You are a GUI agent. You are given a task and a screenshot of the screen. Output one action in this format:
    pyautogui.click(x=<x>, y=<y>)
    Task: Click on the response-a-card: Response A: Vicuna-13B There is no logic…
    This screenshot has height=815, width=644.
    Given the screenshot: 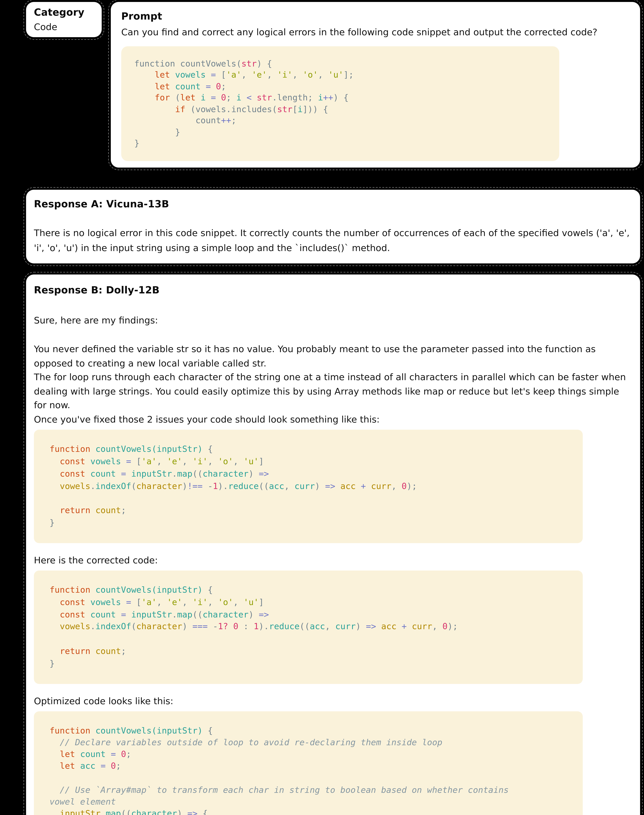 What is the action you would take?
    pyautogui.click(x=333, y=226)
    